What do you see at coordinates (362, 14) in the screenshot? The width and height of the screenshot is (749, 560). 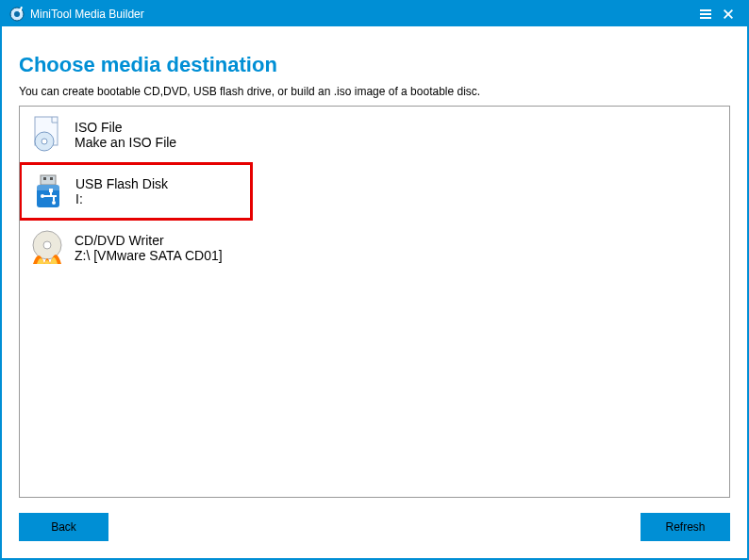 I see `app-title: MiniTool Media Builder` at bounding box center [362, 14].